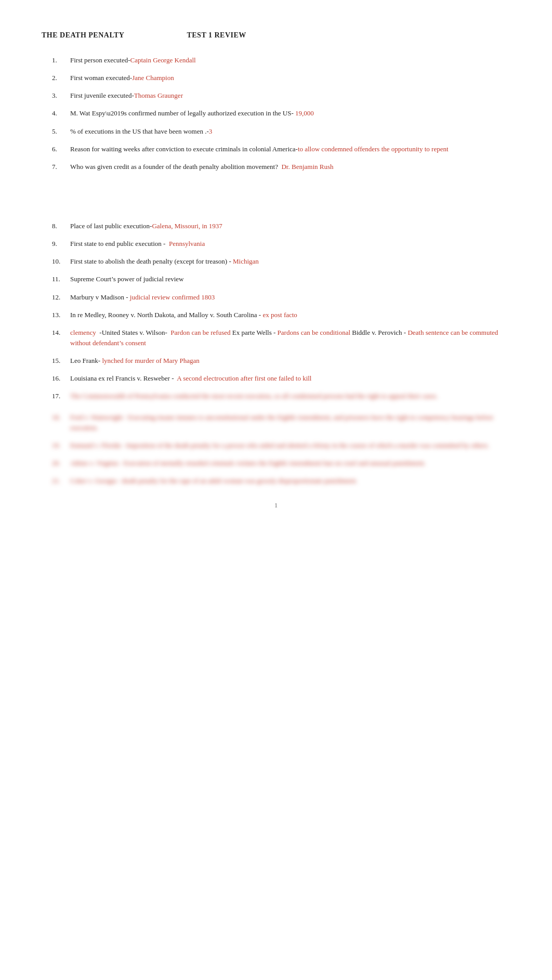 This screenshot has width=552, height=980. What do you see at coordinates (61, 60) in the screenshot?
I see `item-number: 1.` at bounding box center [61, 60].